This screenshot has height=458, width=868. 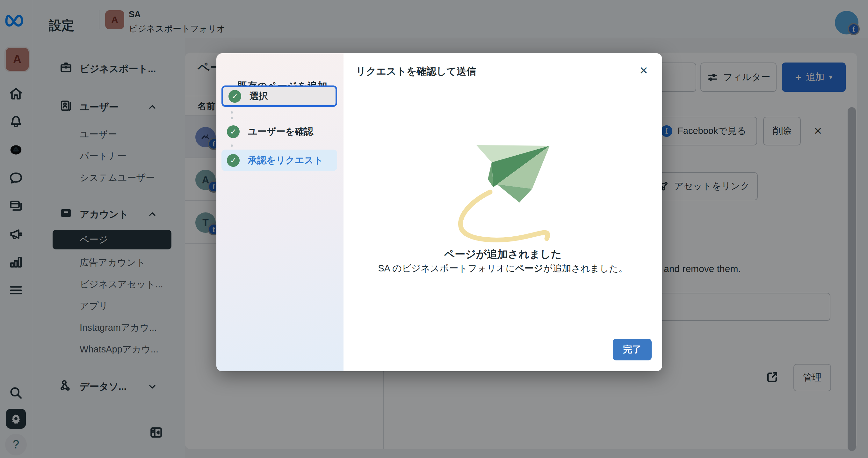 I want to click on step-label: 承認をリクエスト, so click(x=286, y=161).